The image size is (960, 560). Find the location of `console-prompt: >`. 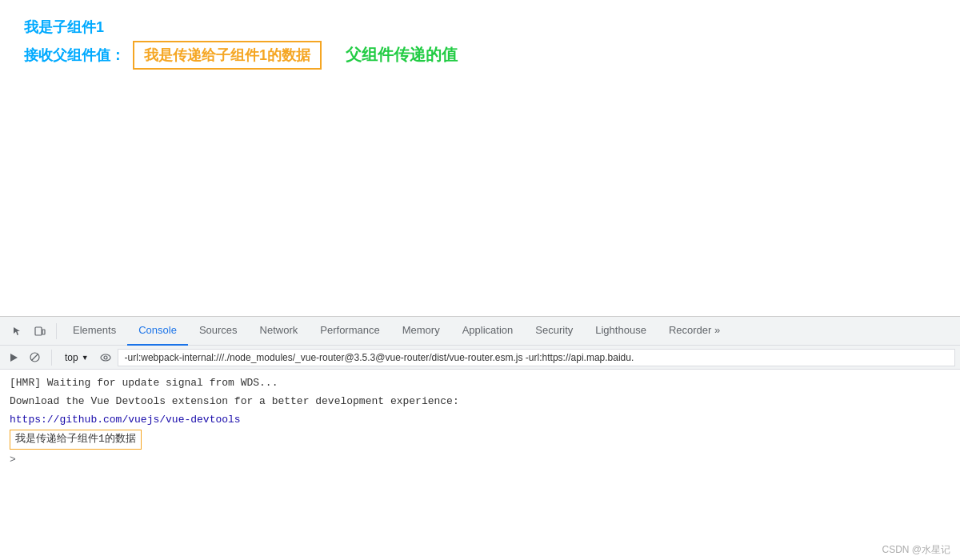

console-prompt: > is located at coordinates (480, 458).